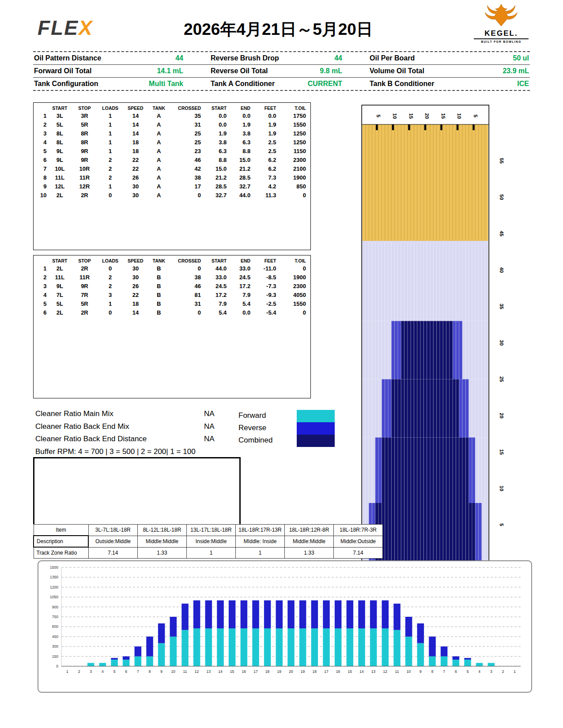  What do you see at coordinates (172, 142) in the screenshot?
I see `pass-row: 48L8R118A253.86.32.51250` at bounding box center [172, 142].